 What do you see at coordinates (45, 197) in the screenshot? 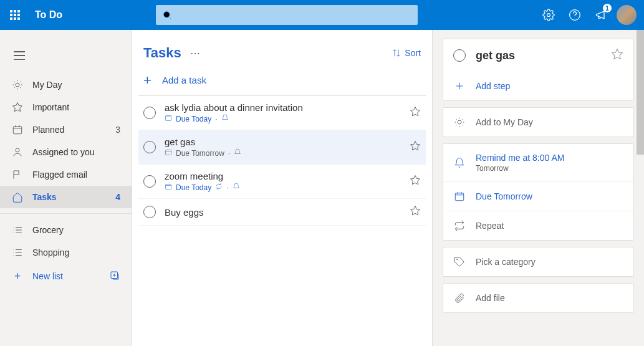
I see `nav-label: Tasks` at bounding box center [45, 197].